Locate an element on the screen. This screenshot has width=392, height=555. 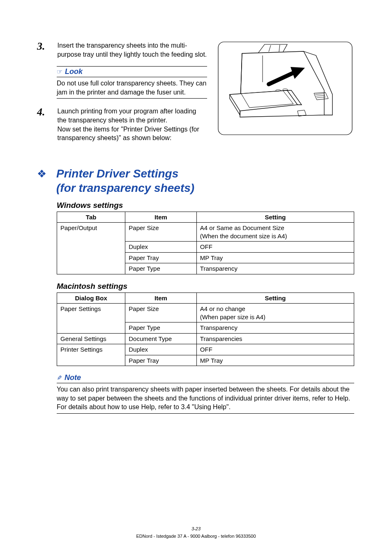
windows-settings: Windows settings Tab Item Setting Paper/… is located at coordinates (205, 237).